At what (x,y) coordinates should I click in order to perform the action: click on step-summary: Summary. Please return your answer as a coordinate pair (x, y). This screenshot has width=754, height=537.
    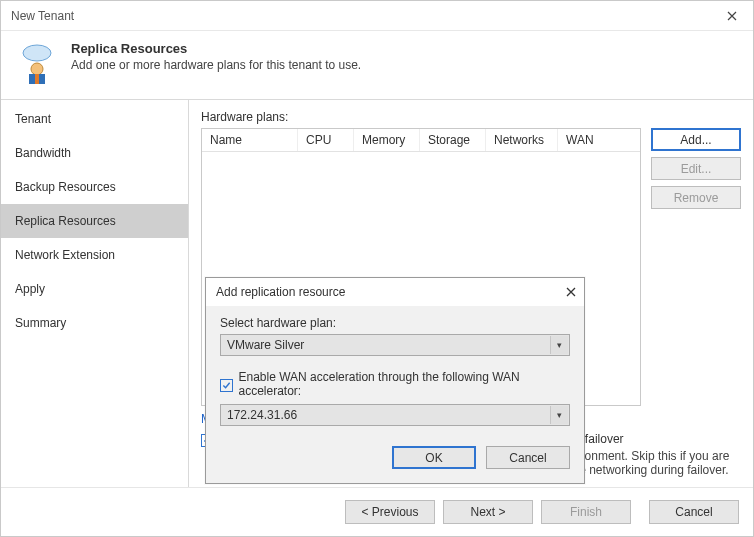
    Looking at the image, I should click on (94, 323).